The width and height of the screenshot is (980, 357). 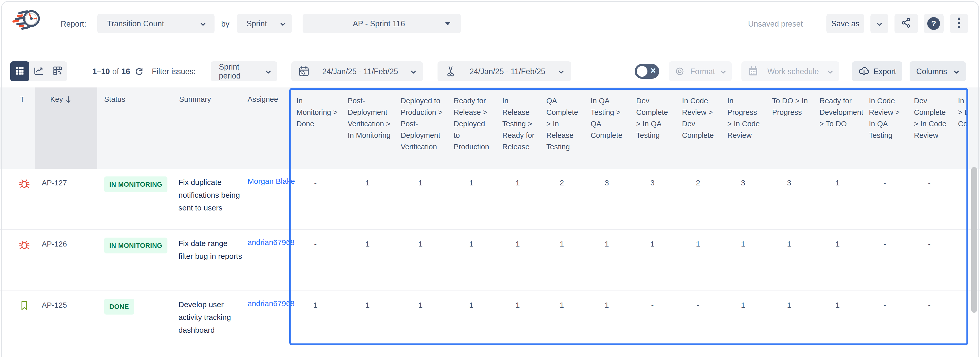 What do you see at coordinates (54, 183) in the screenshot?
I see `issue-key: AP-127` at bounding box center [54, 183].